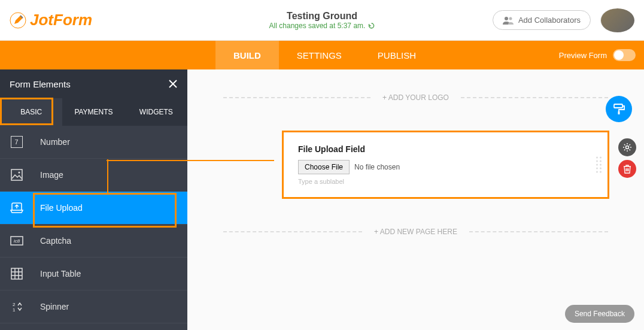 Image resolution: width=644 pixels, height=330 pixels. I want to click on user-avatar, so click(618, 20).